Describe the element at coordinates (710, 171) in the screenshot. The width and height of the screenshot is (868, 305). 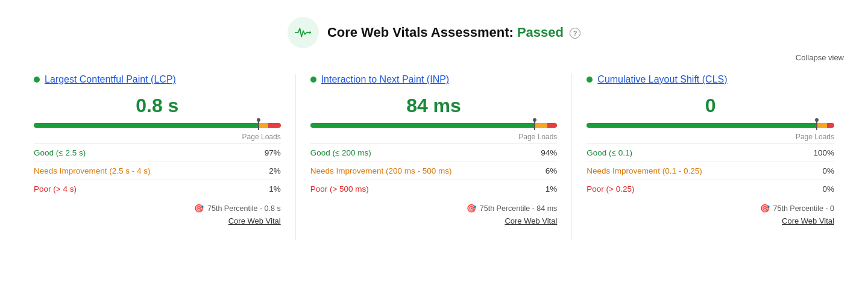
I see `table-row: Needs Improvement (0.1 - 0.25) 0%` at that location.